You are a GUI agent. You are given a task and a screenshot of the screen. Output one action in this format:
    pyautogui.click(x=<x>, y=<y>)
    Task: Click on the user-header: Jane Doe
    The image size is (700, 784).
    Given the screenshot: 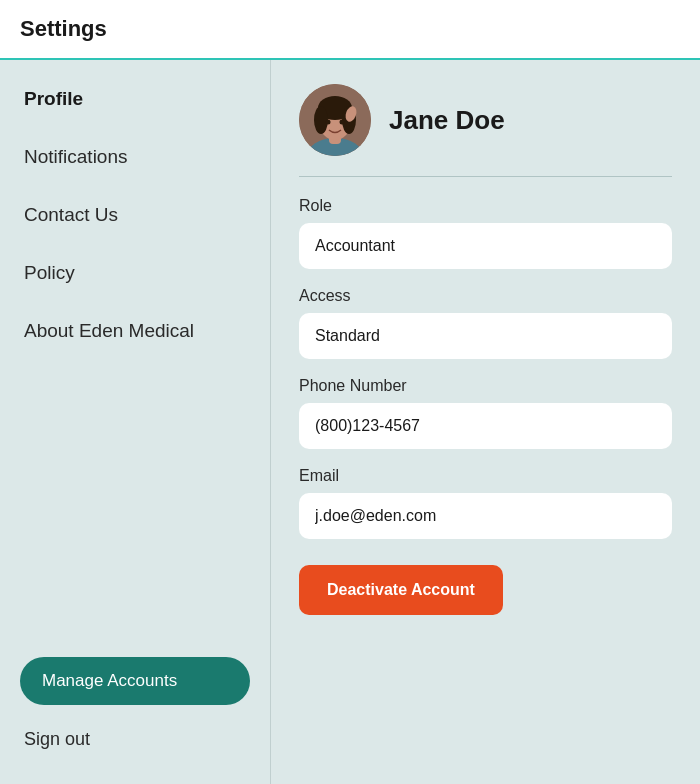 What is the action you would take?
    pyautogui.click(x=486, y=120)
    